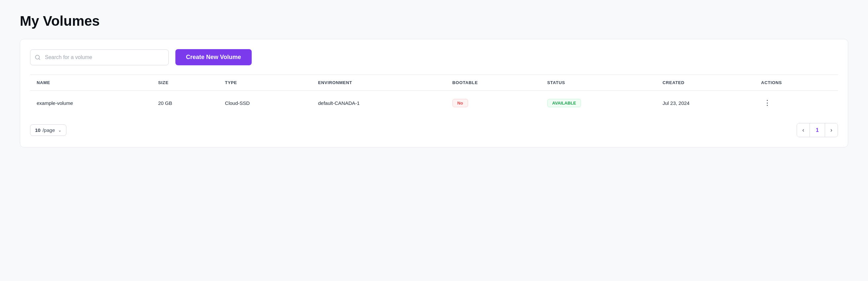 The height and width of the screenshot is (281, 868). What do you see at coordinates (598, 103) in the screenshot?
I see `cell-status: AVAILABLE` at bounding box center [598, 103].